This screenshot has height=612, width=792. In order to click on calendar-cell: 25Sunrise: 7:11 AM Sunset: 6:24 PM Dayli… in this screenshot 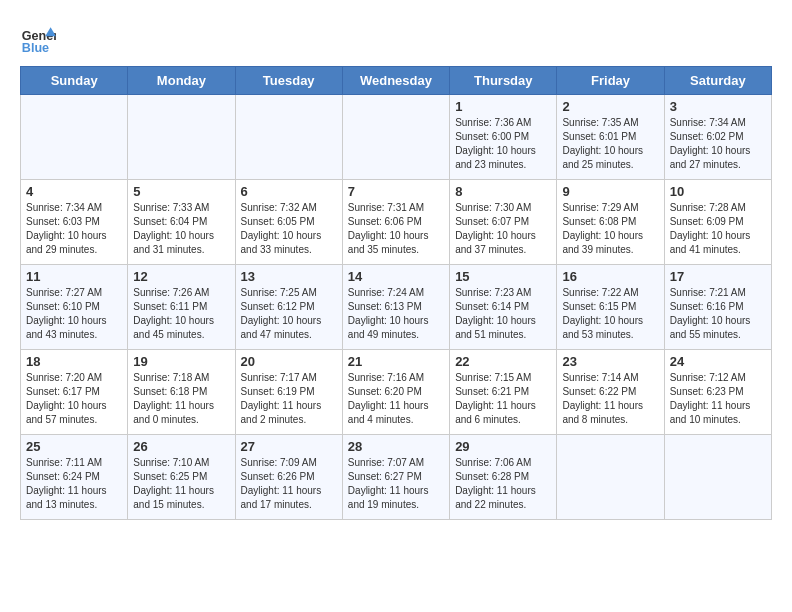, I will do `click(74, 478)`.